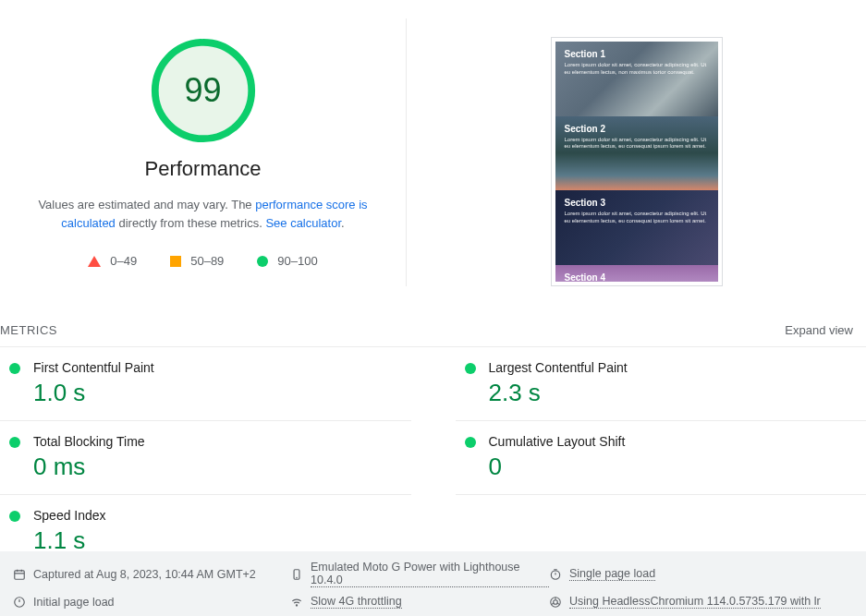  I want to click on metric-label: Cumulative Layout Shift, so click(557, 441).